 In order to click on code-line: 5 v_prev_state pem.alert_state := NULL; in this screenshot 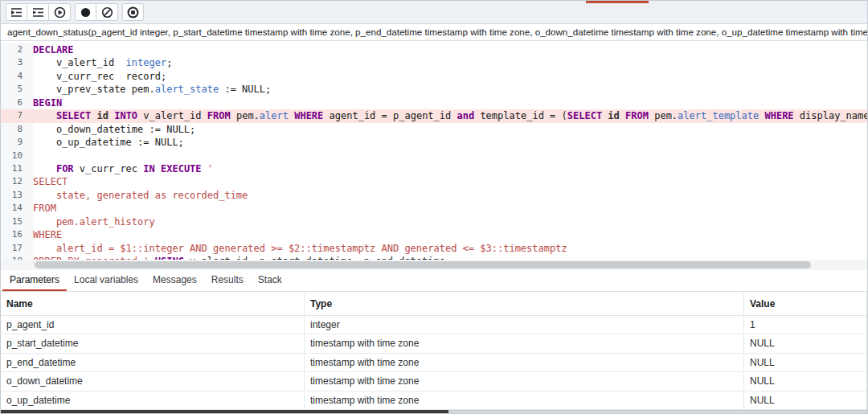, I will do `click(434, 89)`.